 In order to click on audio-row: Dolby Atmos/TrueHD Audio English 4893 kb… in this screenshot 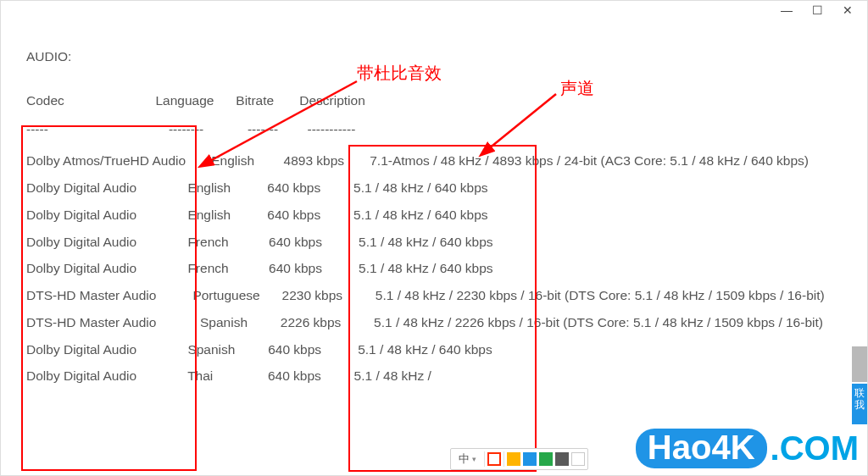, I will do `click(442, 161)`.